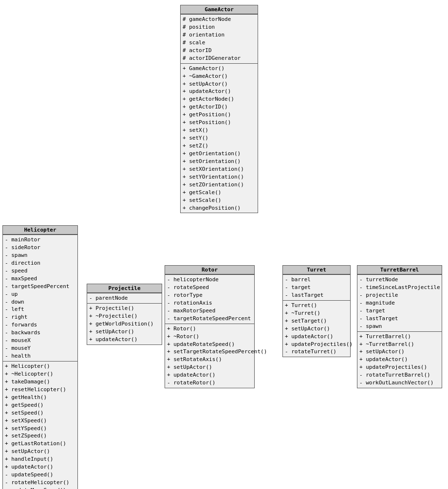 Image resolution: width=448 pixels, height=489 pixels. What do you see at coordinates (219, 146) in the screenshot?
I see `class-member: + setZ()` at bounding box center [219, 146].